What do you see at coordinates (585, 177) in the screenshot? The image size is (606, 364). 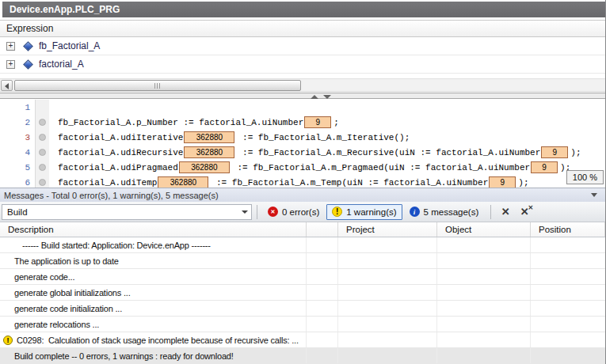 I see `editor-zoom-indicator: 100 %` at bounding box center [585, 177].